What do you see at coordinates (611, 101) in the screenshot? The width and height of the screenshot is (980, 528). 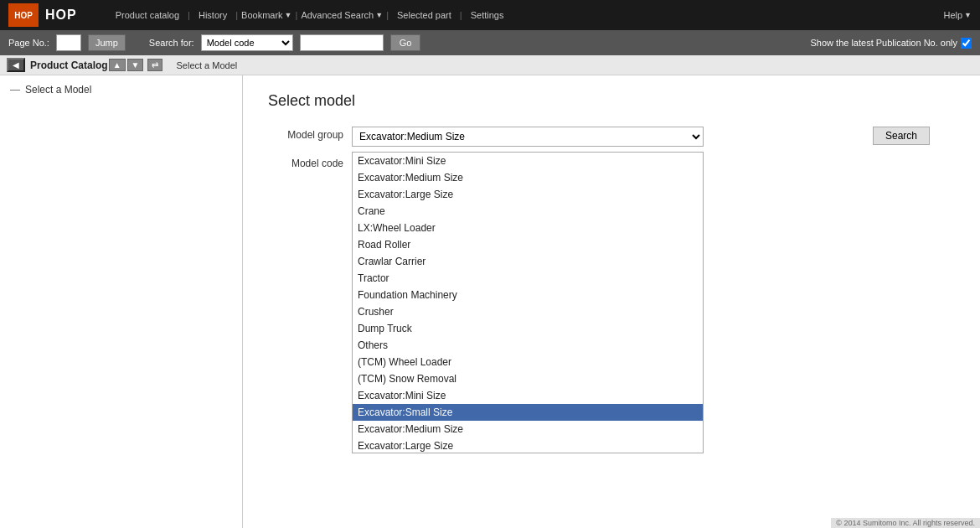 I see `page-title: Select model` at bounding box center [611, 101].